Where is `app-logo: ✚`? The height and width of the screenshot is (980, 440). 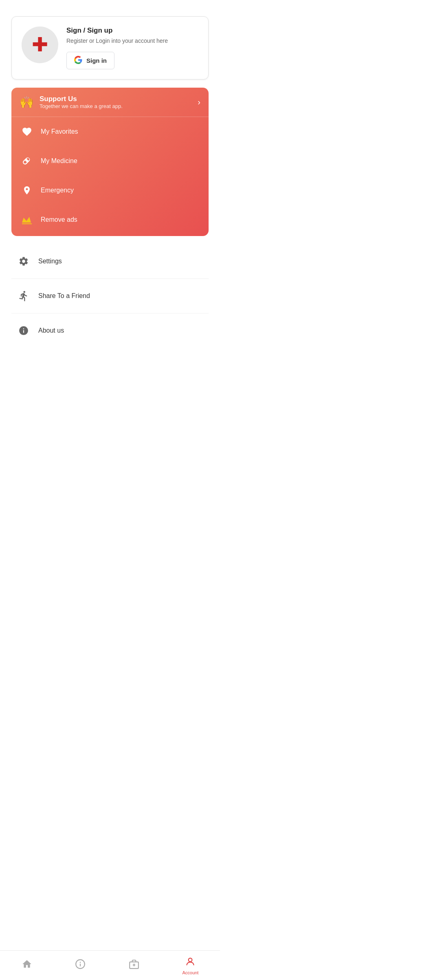 app-logo: ✚ is located at coordinates (40, 45).